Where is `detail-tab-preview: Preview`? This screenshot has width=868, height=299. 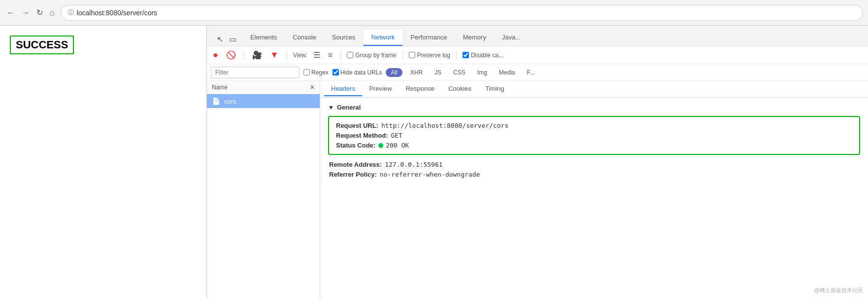 detail-tab-preview: Preview is located at coordinates (380, 89).